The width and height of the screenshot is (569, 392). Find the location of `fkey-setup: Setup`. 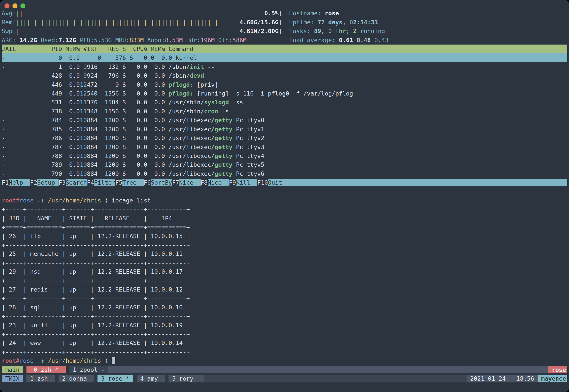

fkey-setup: Setup is located at coordinates (48, 183).